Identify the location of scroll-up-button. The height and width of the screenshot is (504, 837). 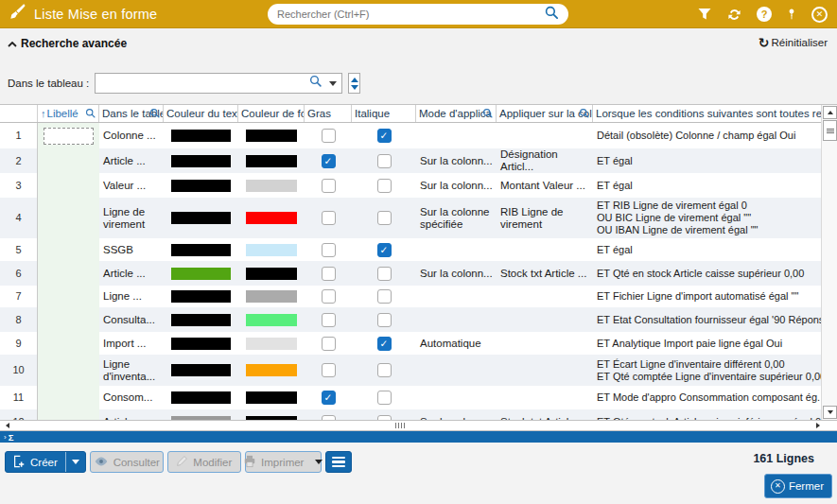
(830, 113).